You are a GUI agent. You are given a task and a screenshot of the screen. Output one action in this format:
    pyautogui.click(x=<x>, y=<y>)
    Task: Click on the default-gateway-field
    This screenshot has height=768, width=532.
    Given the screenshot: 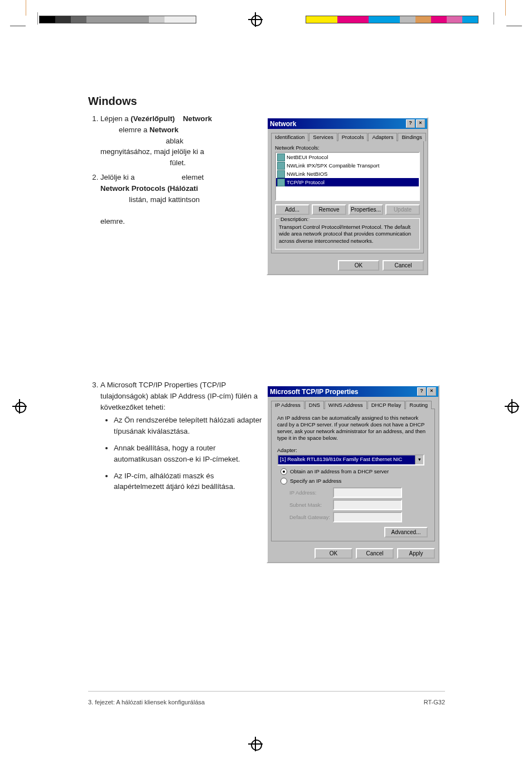 What is the action you would take?
    pyautogui.click(x=367, y=517)
    